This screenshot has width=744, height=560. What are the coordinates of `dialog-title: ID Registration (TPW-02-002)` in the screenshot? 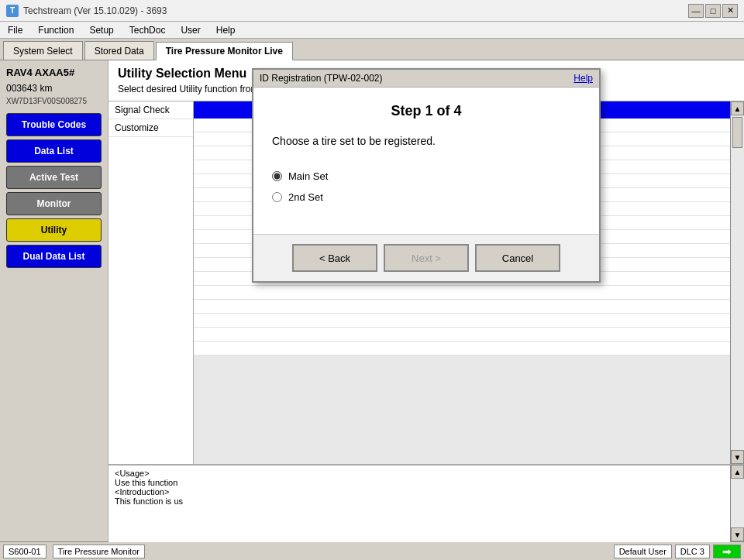 It's located at (321, 78).